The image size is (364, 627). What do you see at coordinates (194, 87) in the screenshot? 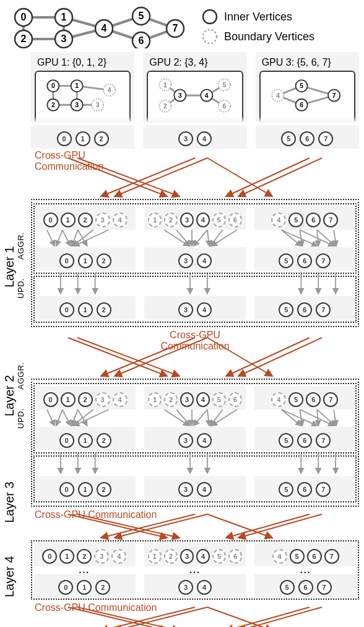
I see `gpu2-col: GPU 2: {3, 4} 3 4 1 2 5` at bounding box center [194, 87].